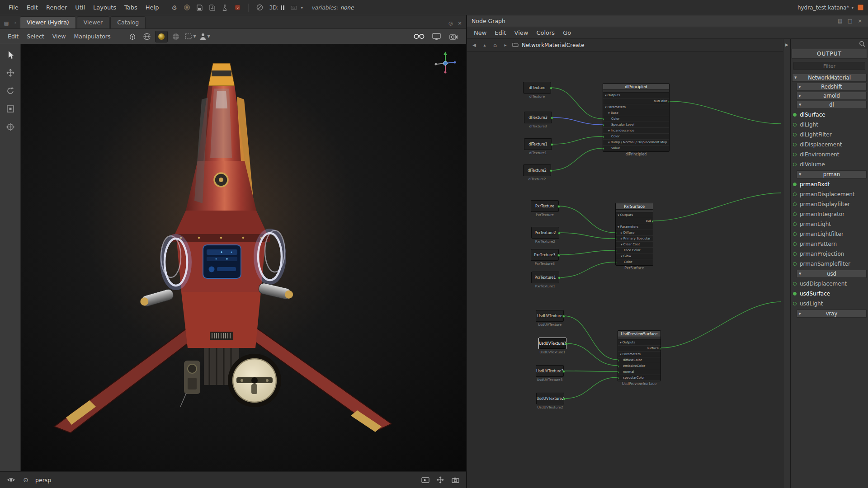 This screenshot has width=868, height=488. I want to click on output-terminal-dlenvironment: dlEnvironment, so click(829, 155).